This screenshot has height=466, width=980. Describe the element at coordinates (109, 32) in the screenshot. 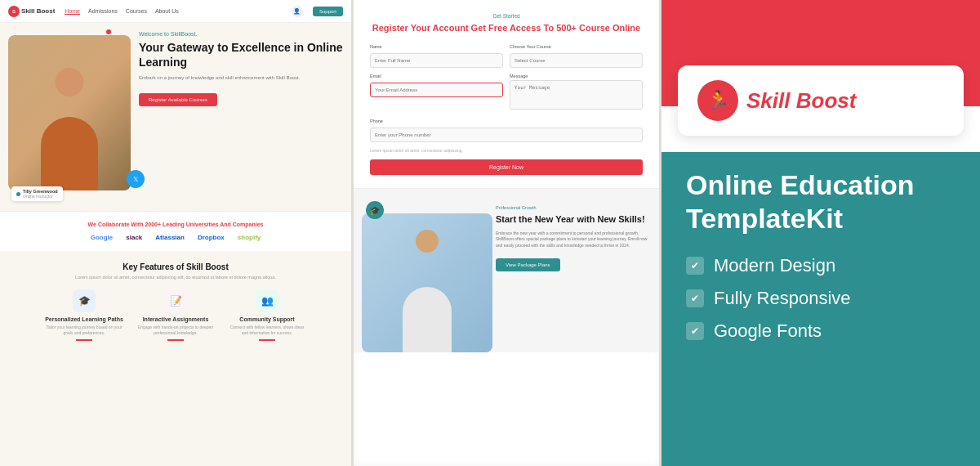

I see `decoration-dot` at that location.